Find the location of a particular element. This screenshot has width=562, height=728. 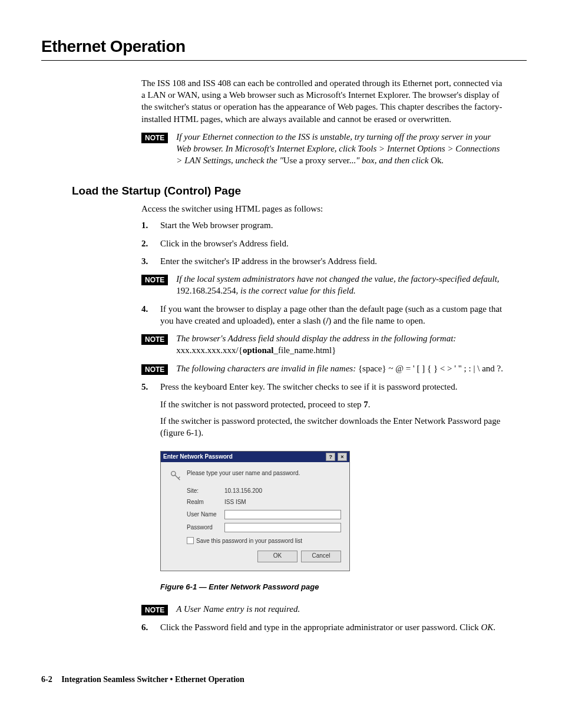

step-1: 1. Start the Web browser program. is located at coordinates (322, 225).